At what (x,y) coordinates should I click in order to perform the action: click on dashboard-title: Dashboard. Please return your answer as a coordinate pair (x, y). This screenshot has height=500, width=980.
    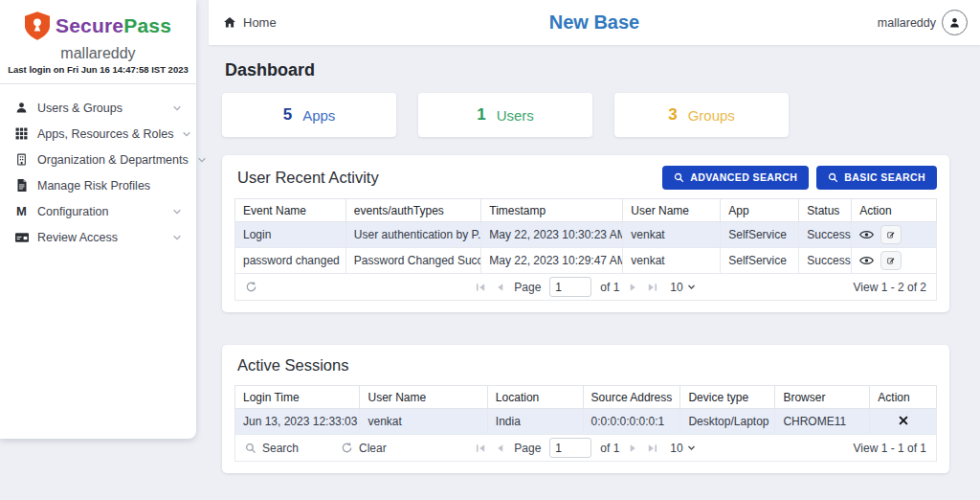
    Looking at the image, I should click on (588, 71).